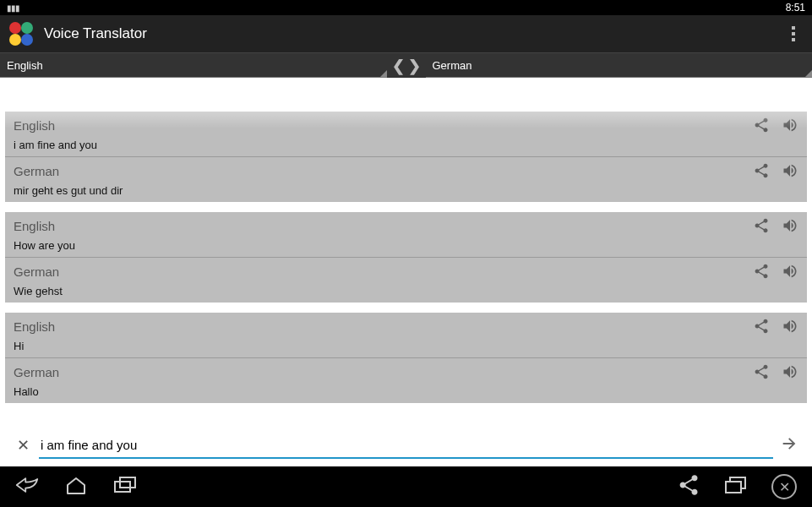 This screenshot has width=812, height=507. Describe the element at coordinates (406, 345) in the screenshot. I see `row-text: Hi` at that location.